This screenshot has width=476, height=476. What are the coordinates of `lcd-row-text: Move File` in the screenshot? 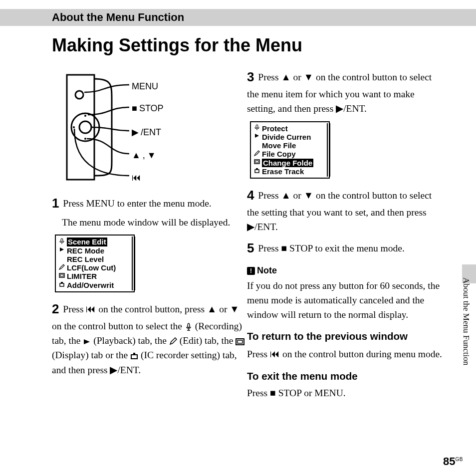 It's located at (279, 146).